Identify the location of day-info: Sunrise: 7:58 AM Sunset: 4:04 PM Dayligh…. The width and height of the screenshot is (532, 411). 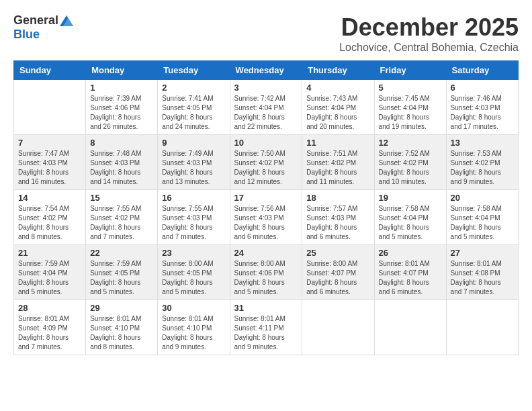
(482, 223).